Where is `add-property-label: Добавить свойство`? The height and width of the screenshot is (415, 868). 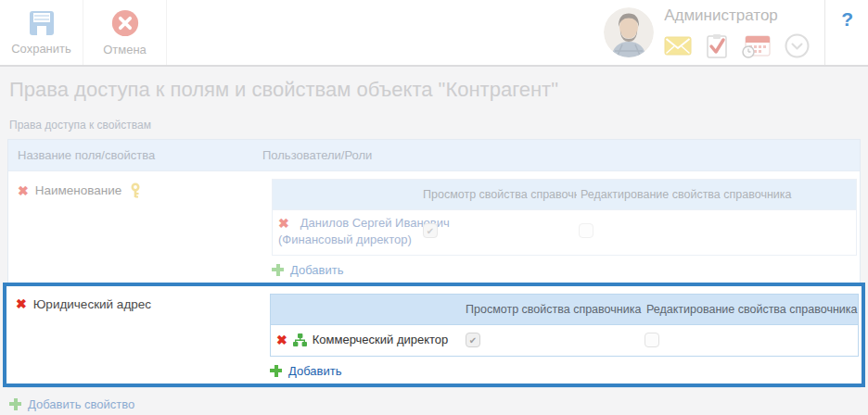
add-property-label: Добавить свойство is located at coordinates (82, 404).